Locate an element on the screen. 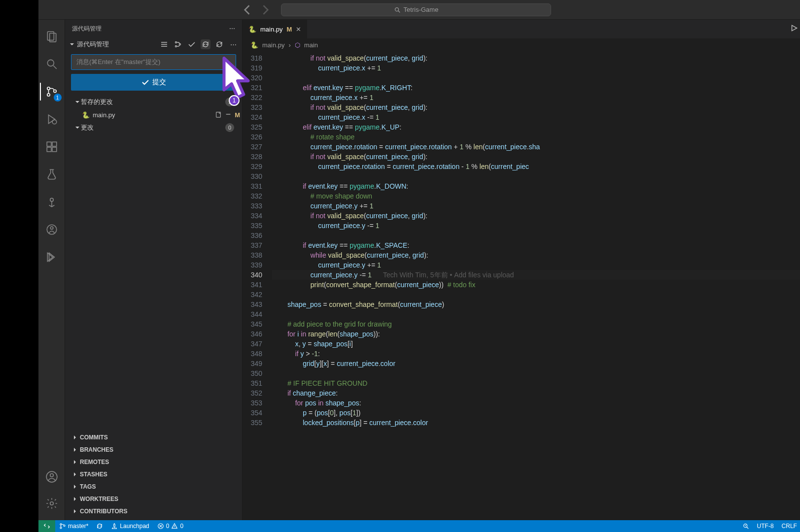 This screenshot has height=532, width=800. scm-sync-button is located at coordinates (206, 44).